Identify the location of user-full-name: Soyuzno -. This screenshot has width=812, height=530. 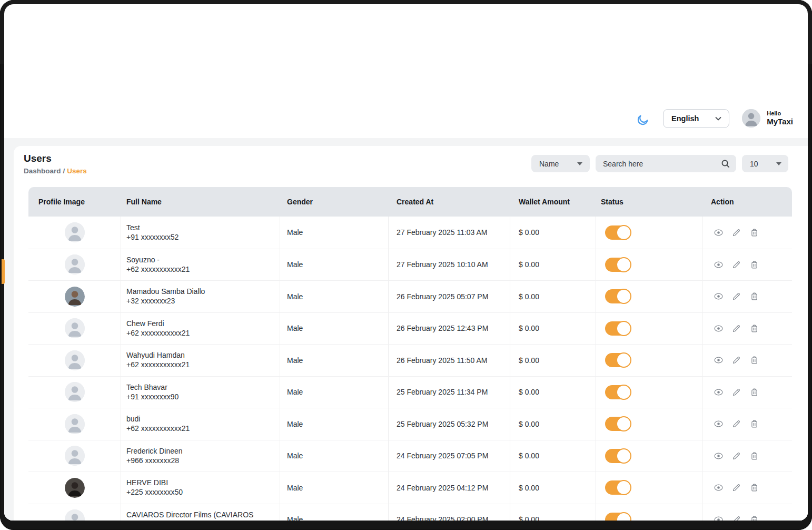
(158, 260).